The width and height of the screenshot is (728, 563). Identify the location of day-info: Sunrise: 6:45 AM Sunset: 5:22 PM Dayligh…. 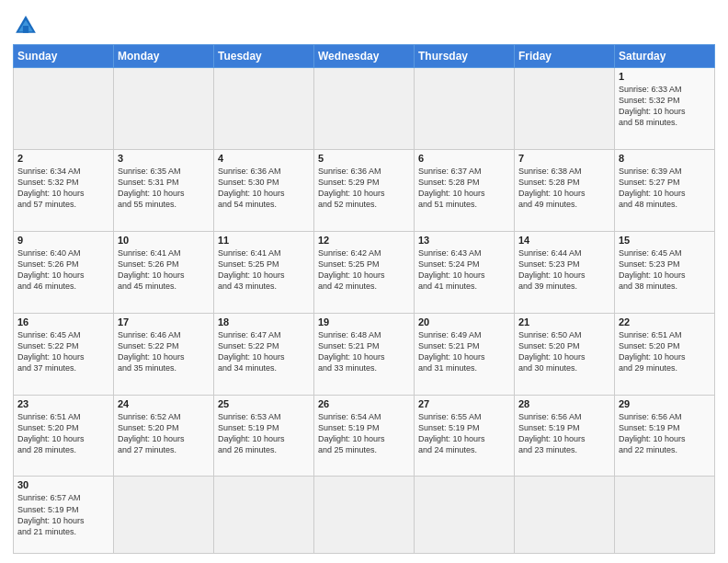
(63, 351).